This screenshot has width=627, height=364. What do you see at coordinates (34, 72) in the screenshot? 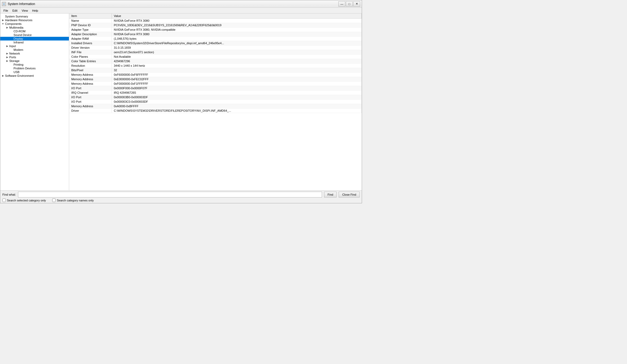
I see `sidebar-item-usb: USB` at bounding box center [34, 72].